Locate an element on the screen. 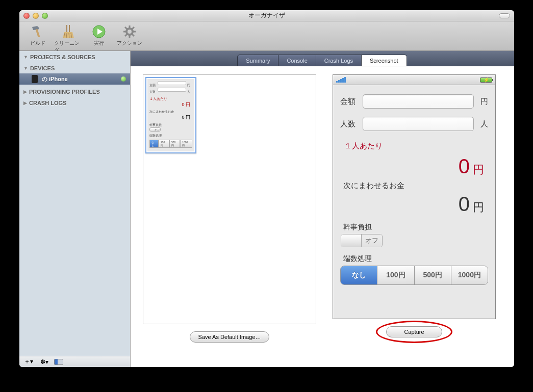  save-default-image-button: Save As Default Image… is located at coordinates (230, 337).